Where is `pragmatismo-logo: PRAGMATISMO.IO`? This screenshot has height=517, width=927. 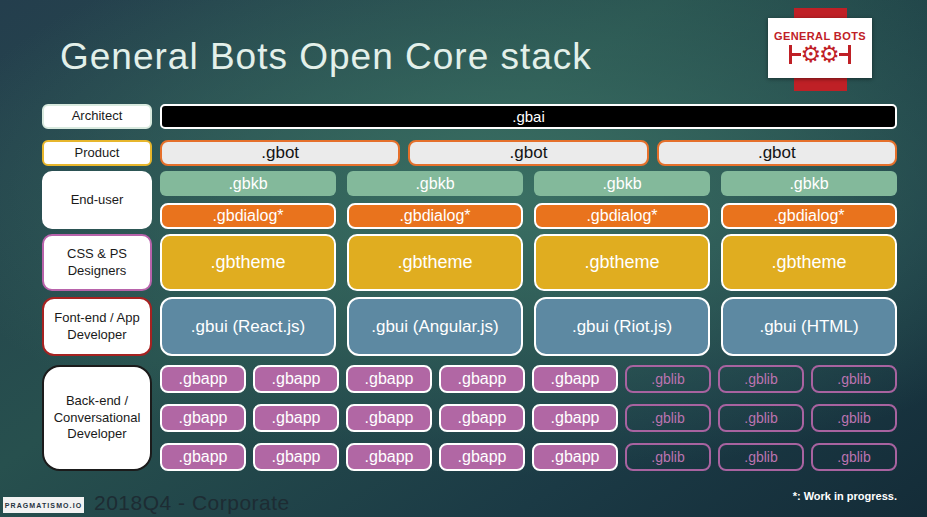 pragmatismo-logo: PRAGMATISMO.IO is located at coordinates (44, 505).